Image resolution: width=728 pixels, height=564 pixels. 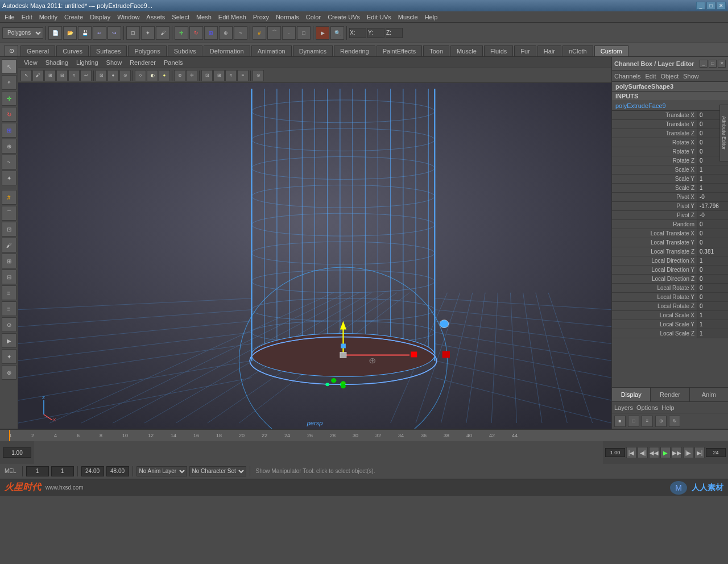 I want to click on rotate-mode-btn: ↻, so click(x=9, y=114).